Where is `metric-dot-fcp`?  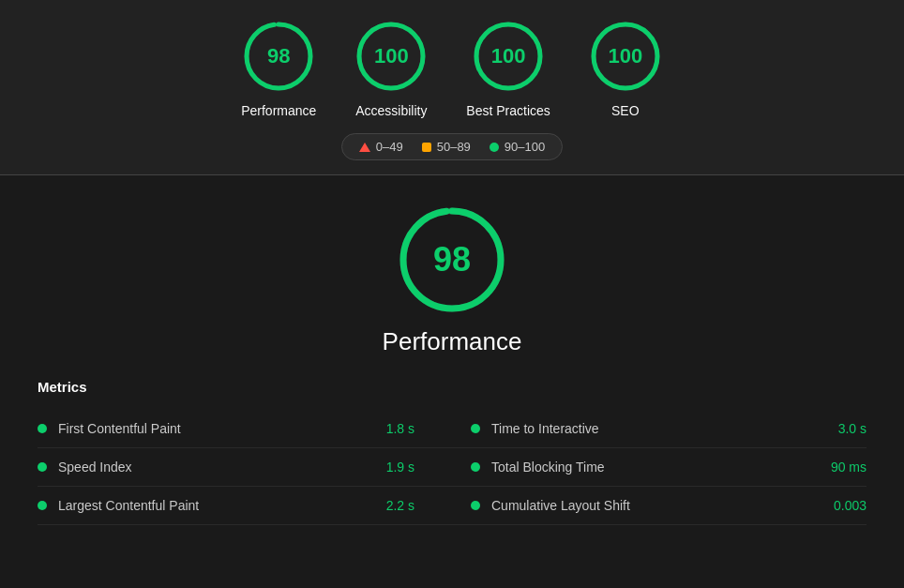 metric-dot-fcp is located at coordinates (42, 429).